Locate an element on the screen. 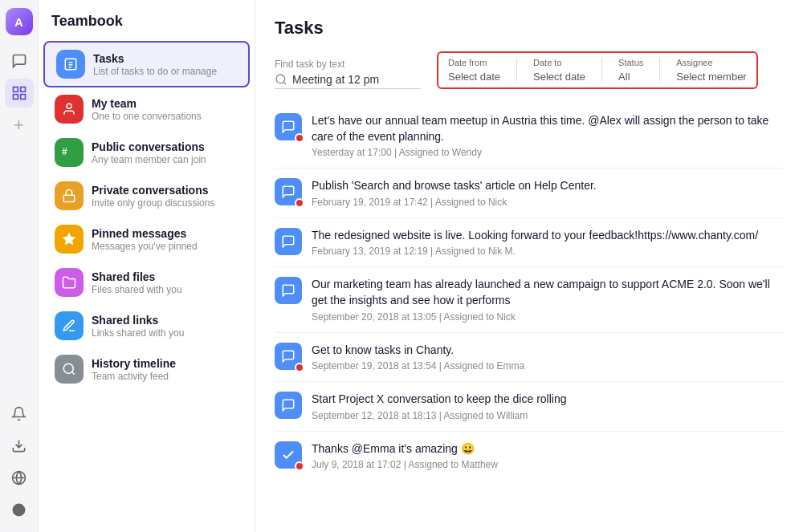 The width and height of the screenshot is (803, 532). sidebar-item-title-pinned: Pinned messages is located at coordinates (145, 234).